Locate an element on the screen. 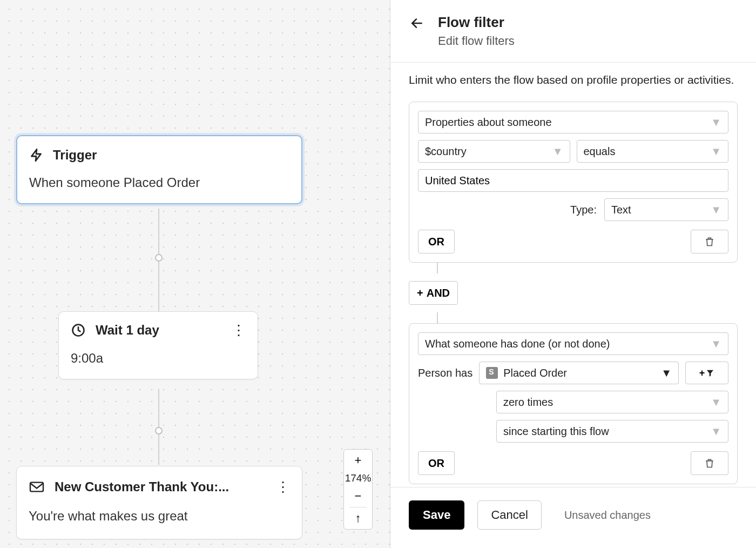  add-event-filter-button: + is located at coordinates (707, 373).